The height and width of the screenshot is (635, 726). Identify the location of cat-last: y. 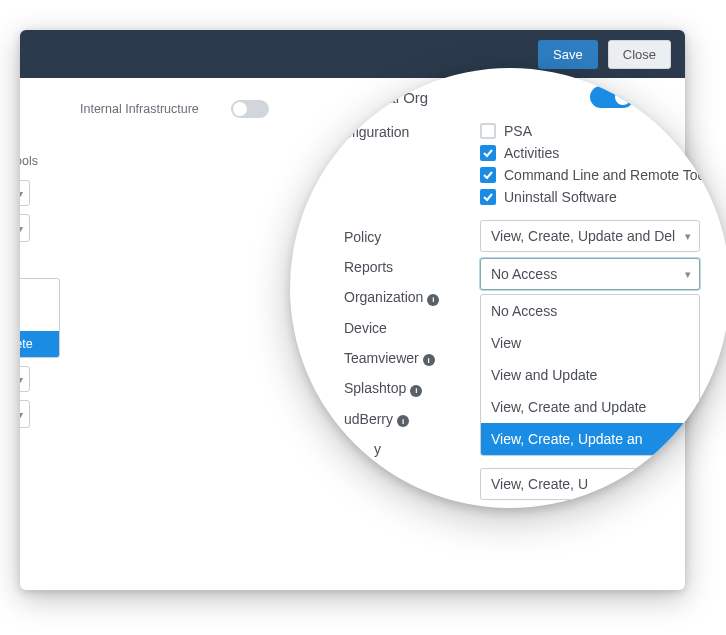
(413, 449).